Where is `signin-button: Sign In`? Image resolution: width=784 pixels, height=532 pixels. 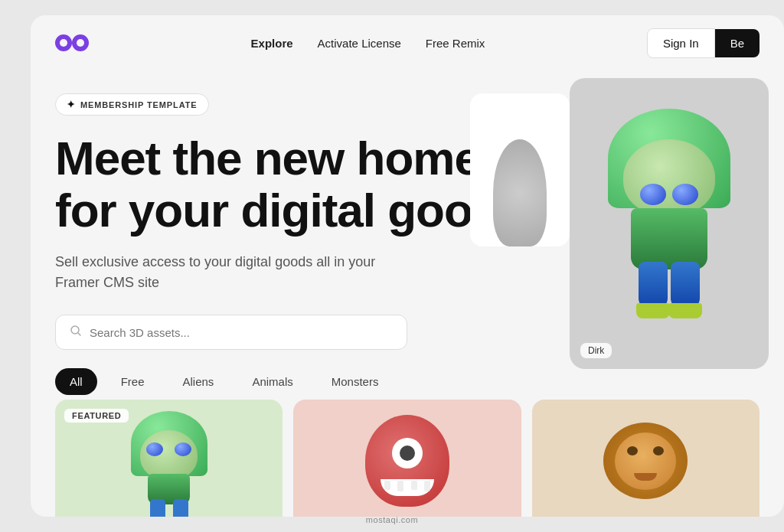
signin-button: Sign In is located at coordinates (681, 43).